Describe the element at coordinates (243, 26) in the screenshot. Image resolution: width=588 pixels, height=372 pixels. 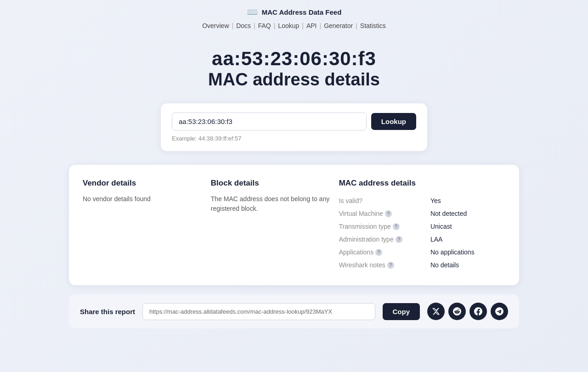
I see `nav-docs: Docs` at that location.